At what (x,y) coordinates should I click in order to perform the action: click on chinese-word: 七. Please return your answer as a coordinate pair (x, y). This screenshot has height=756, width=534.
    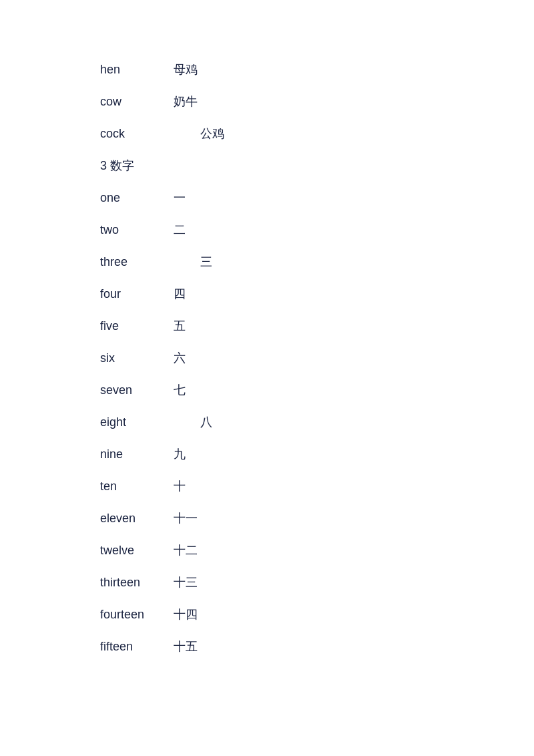
    Looking at the image, I should click on (180, 390).